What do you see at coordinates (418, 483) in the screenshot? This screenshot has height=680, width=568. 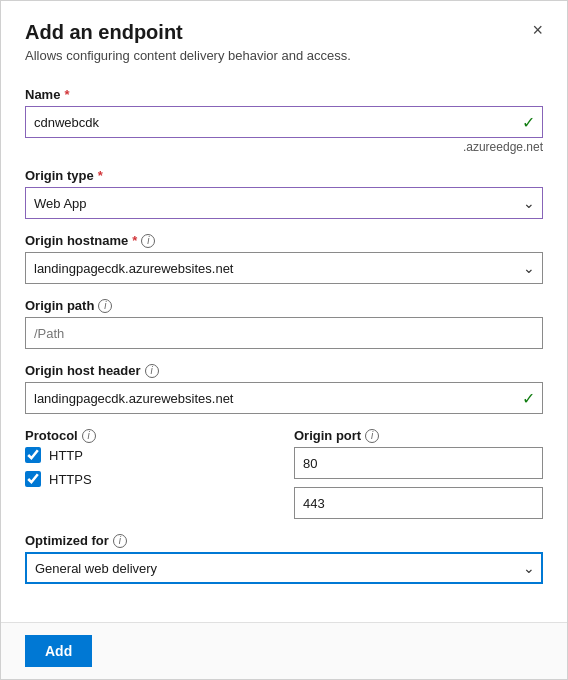 I see `port-inputs` at bounding box center [418, 483].